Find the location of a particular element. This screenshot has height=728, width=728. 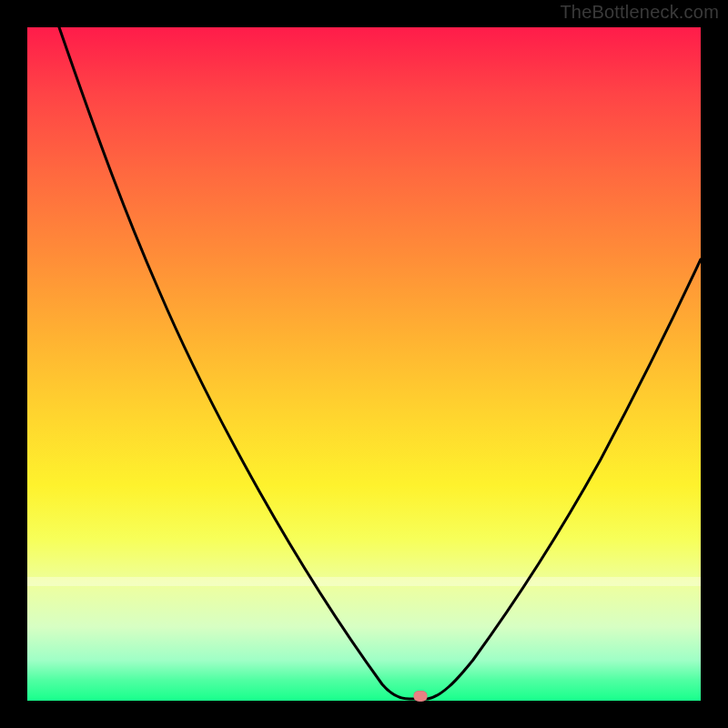

watermark: TheBottleneck.com is located at coordinates (639, 13).